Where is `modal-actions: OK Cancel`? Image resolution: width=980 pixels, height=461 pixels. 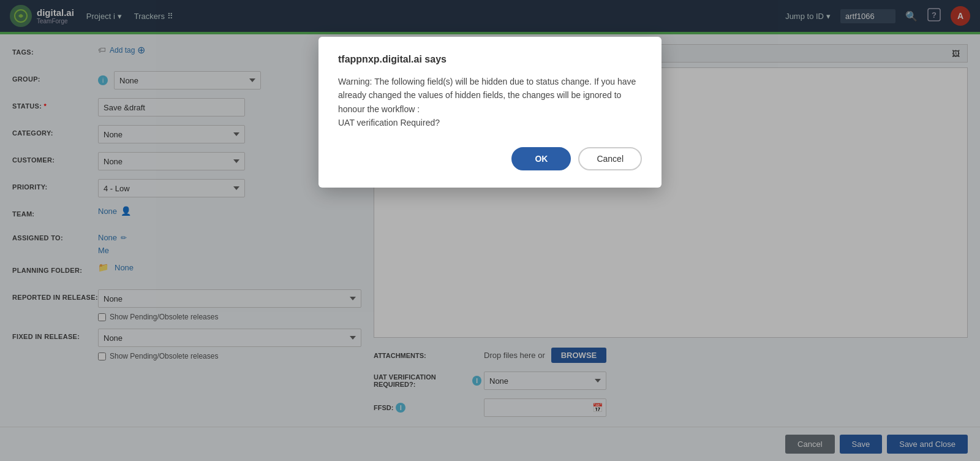 modal-actions: OK Cancel is located at coordinates (490, 159).